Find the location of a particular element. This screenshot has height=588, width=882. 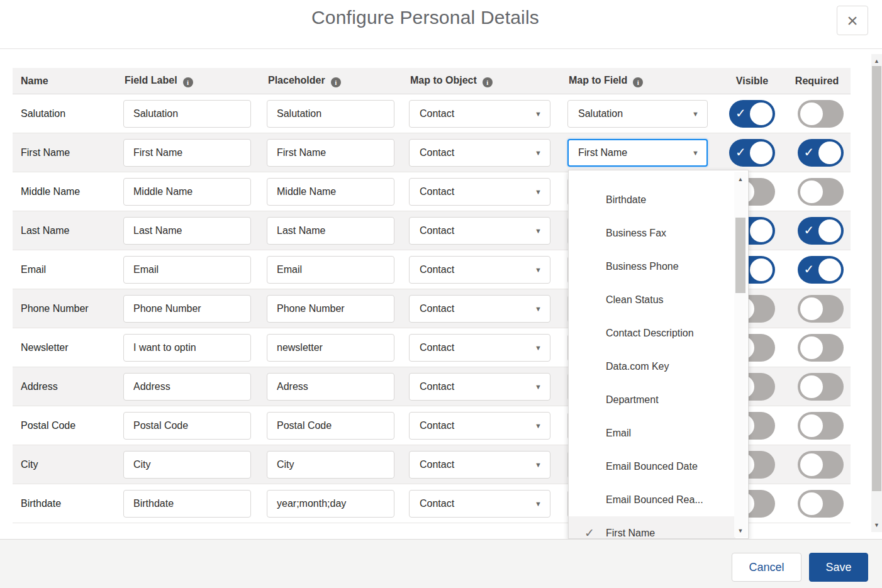

dropdown-option: ✓ Data.com Key is located at coordinates (652, 366).